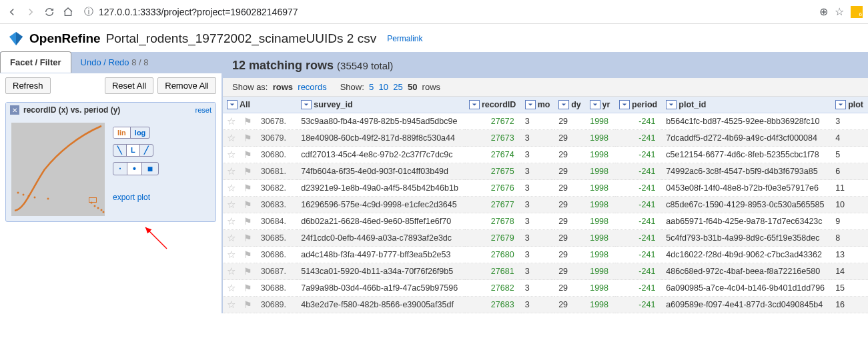 The image size is (868, 340). Describe the element at coordinates (381, 272) in the screenshot. I see `cell-survey-id: 5143ca01-5920-4b11-a34a-70f76f26f9b5` at that location.